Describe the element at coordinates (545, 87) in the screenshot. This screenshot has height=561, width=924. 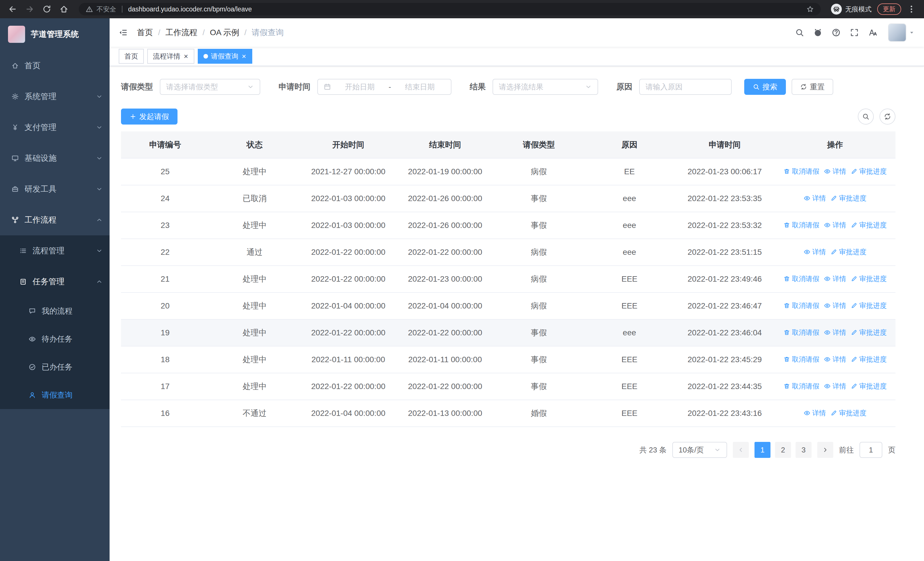
I see `result-select: 请选择流结果` at that location.